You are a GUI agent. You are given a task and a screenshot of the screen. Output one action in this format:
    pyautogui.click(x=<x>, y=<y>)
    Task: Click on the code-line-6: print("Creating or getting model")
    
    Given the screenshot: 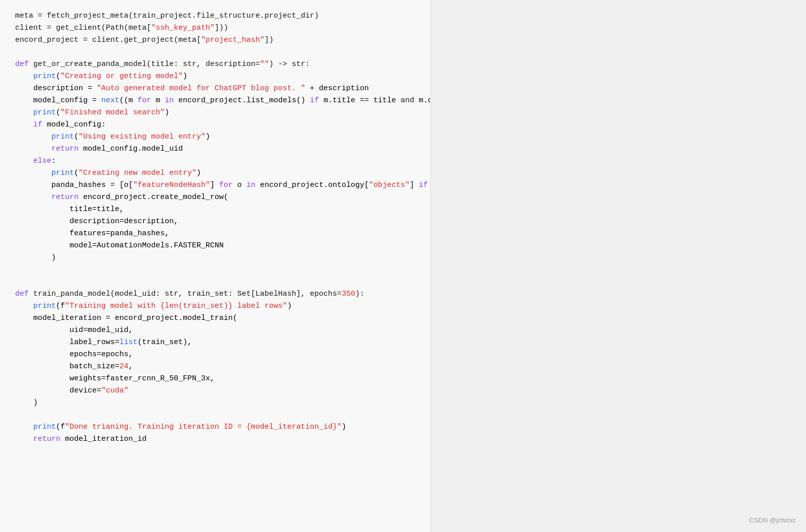 What is the action you would take?
    pyautogui.click(x=215, y=77)
    